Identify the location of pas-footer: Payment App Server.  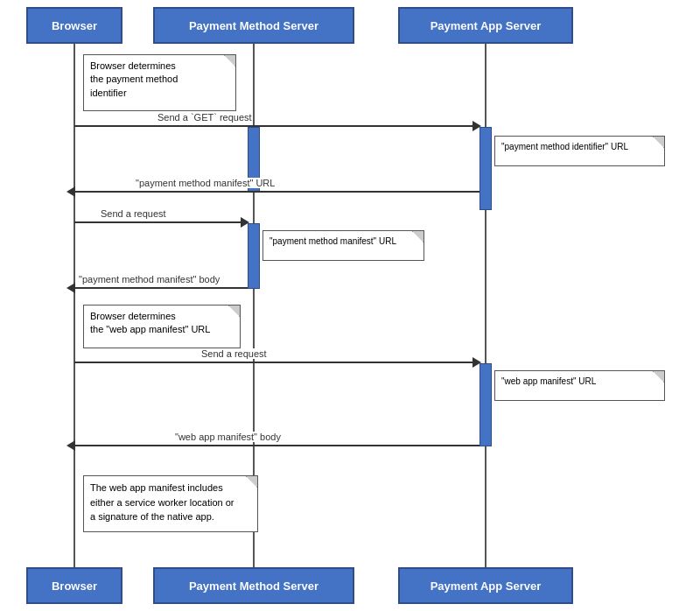
(486, 586).